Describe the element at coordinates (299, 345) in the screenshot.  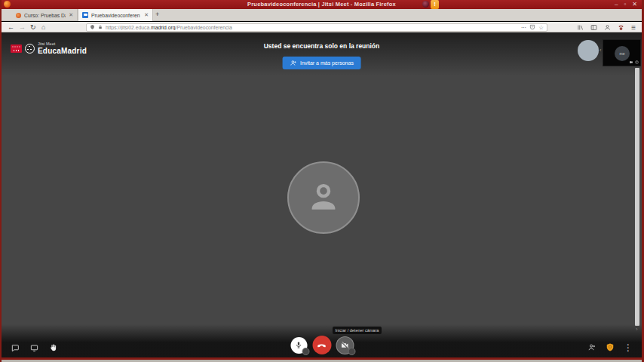
I see `microphone-button` at that location.